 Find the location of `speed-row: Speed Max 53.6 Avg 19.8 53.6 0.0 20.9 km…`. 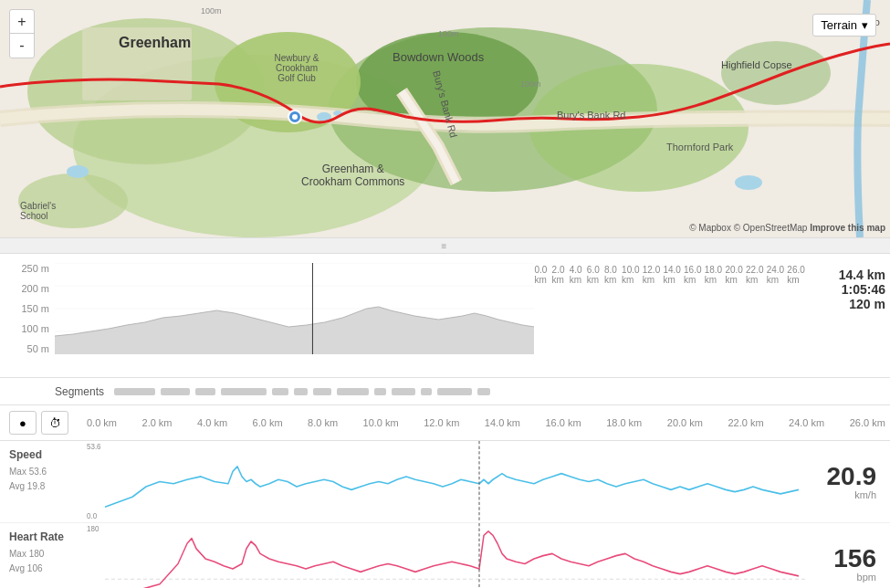

speed-row: Speed Max 53.6 Avg 19.8 53.6 0.0 20.9 km… is located at coordinates (445, 482).